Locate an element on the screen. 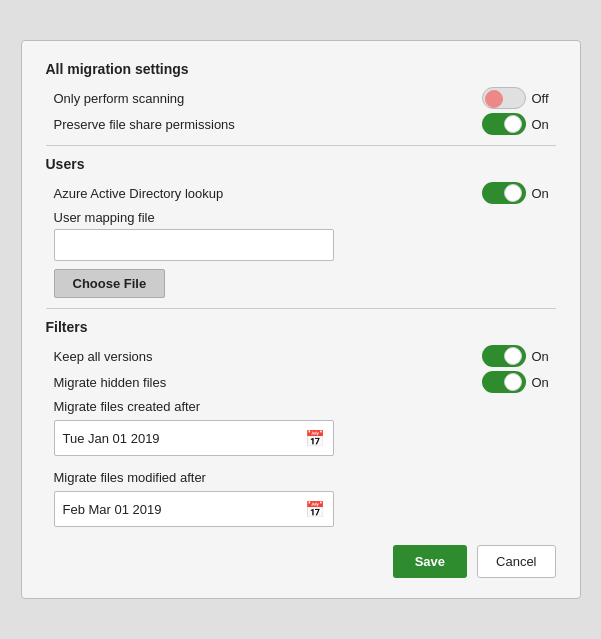 This screenshot has width=601, height=639. all-migration-title: All migration settings is located at coordinates (301, 69).